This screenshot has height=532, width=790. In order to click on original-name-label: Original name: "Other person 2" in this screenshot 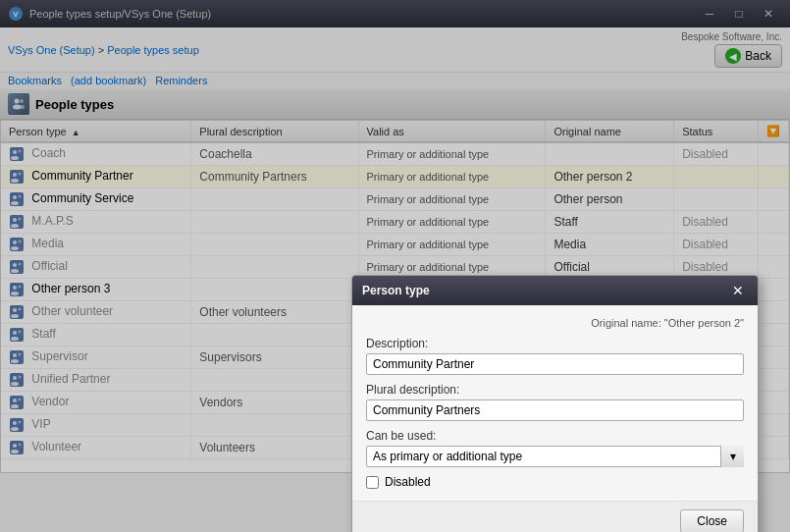, I will do `click(555, 323)`.